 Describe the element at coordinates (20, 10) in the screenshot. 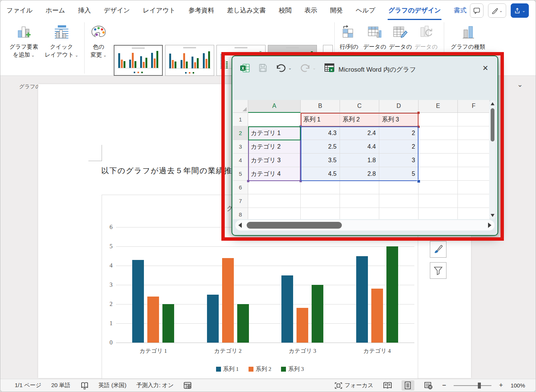

I see `tab-ファイル: ファイル` at that location.